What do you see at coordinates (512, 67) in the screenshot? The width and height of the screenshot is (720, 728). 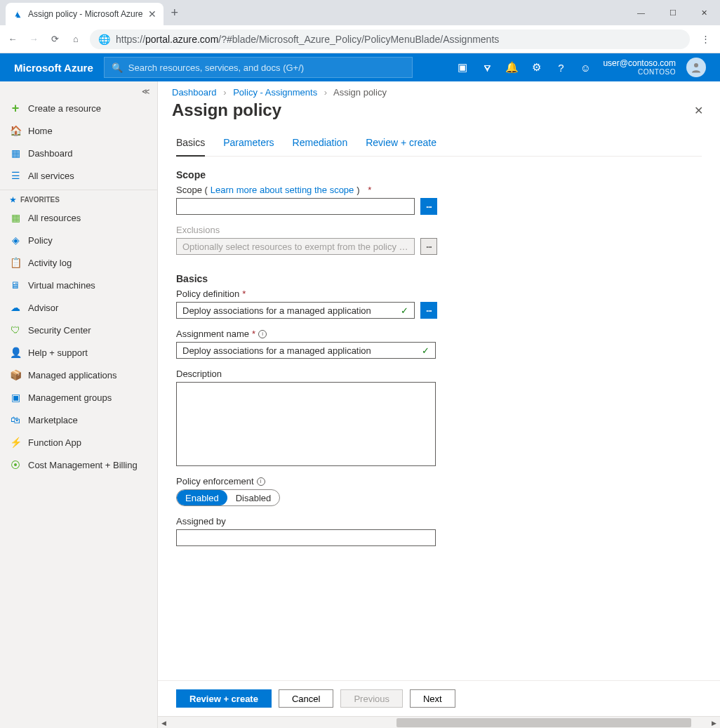 I see `notifications-icon: 🔔` at bounding box center [512, 67].